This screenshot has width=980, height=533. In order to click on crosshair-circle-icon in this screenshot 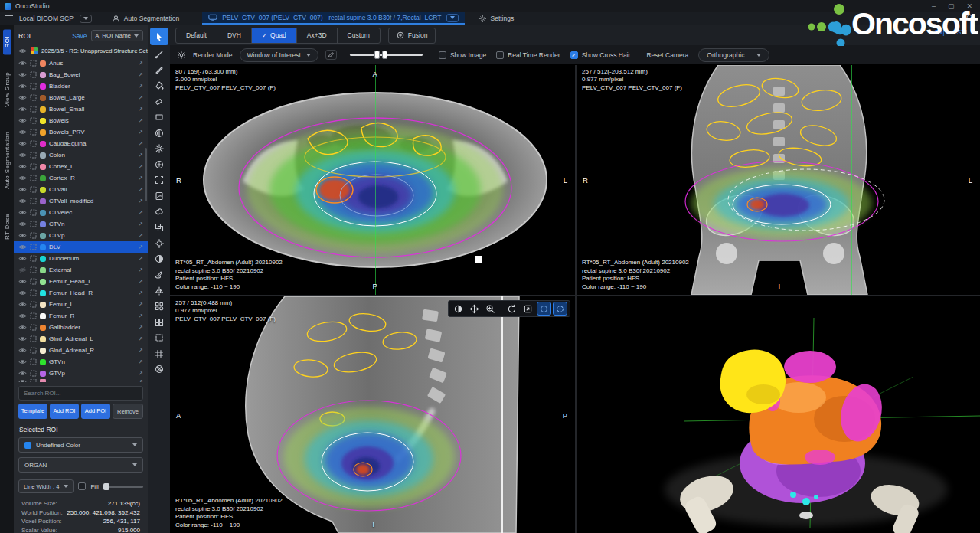, I will do `click(544, 309)`.